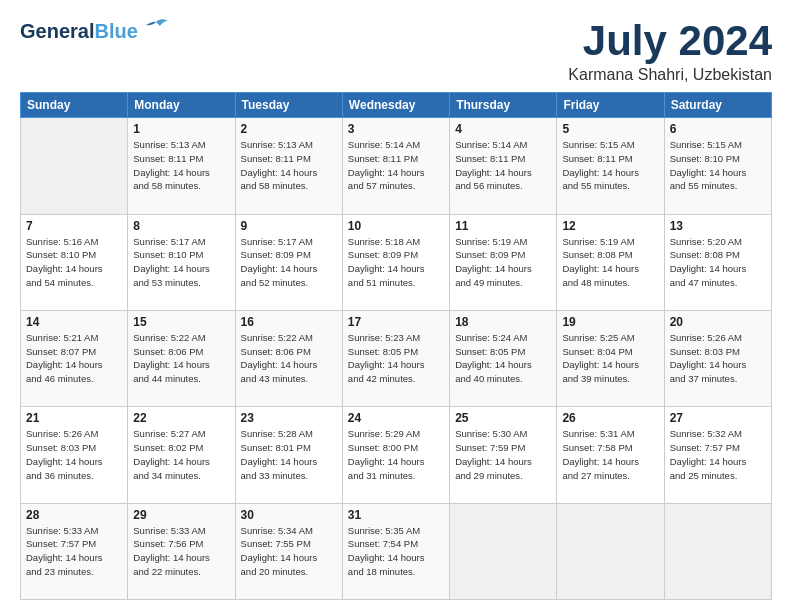 The width and height of the screenshot is (792, 612). What do you see at coordinates (181, 262) in the screenshot?
I see `day-info: Sunrise: 5:17 AM Sunset: 8:10 PM Dayligh…` at bounding box center [181, 262].